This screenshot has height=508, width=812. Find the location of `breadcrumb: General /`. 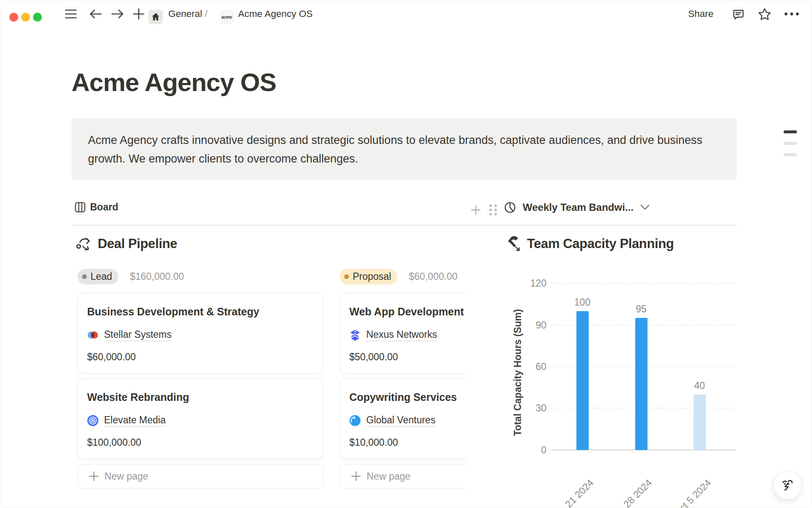

breadcrumb: General / is located at coordinates (188, 14).